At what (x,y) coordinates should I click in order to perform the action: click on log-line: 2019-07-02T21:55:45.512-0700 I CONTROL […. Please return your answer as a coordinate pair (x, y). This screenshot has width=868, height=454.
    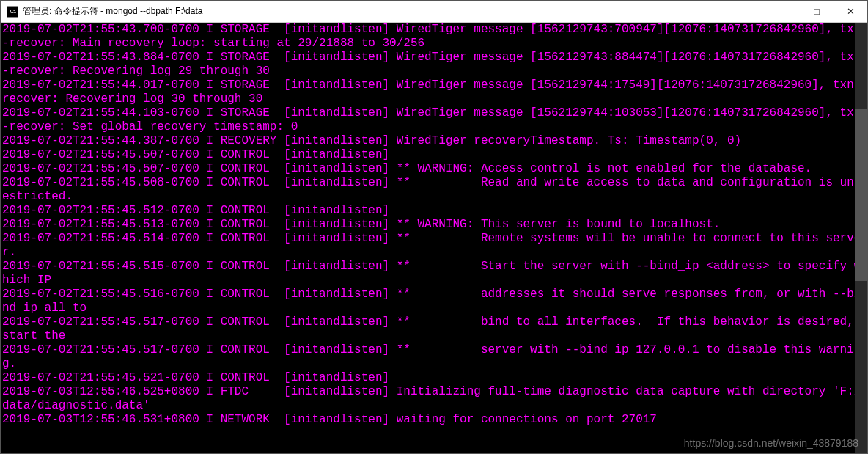
    Looking at the image, I should click on (434, 211).